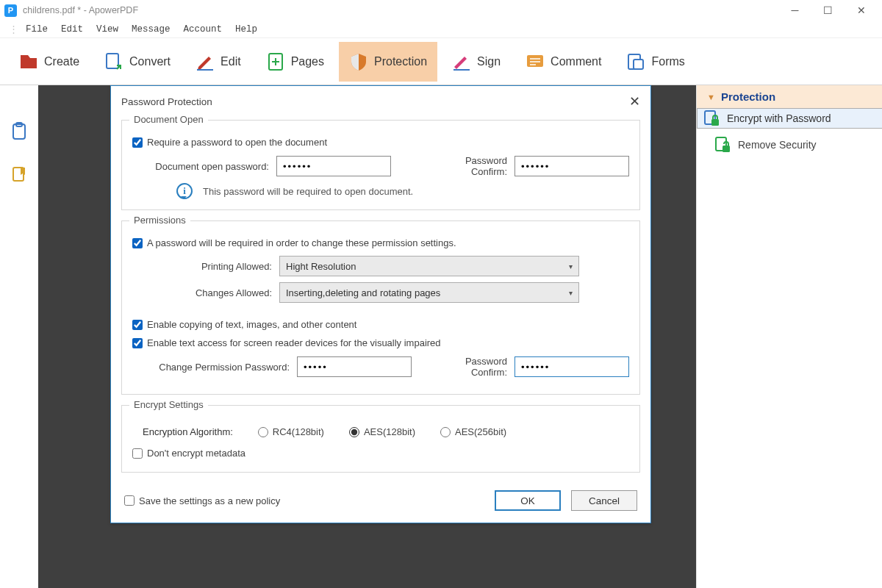  What do you see at coordinates (29, 62) in the screenshot?
I see `create-icon` at bounding box center [29, 62].